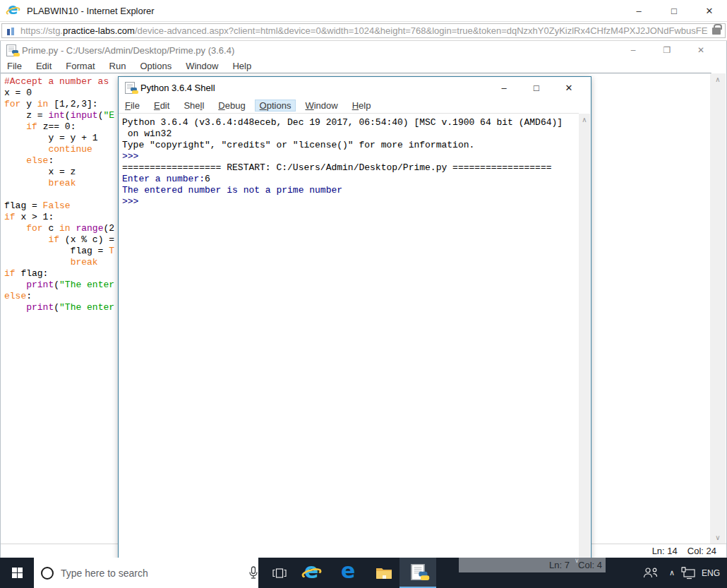  What do you see at coordinates (350, 134) in the screenshot?
I see `shell-line: on win32` at bounding box center [350, 134].